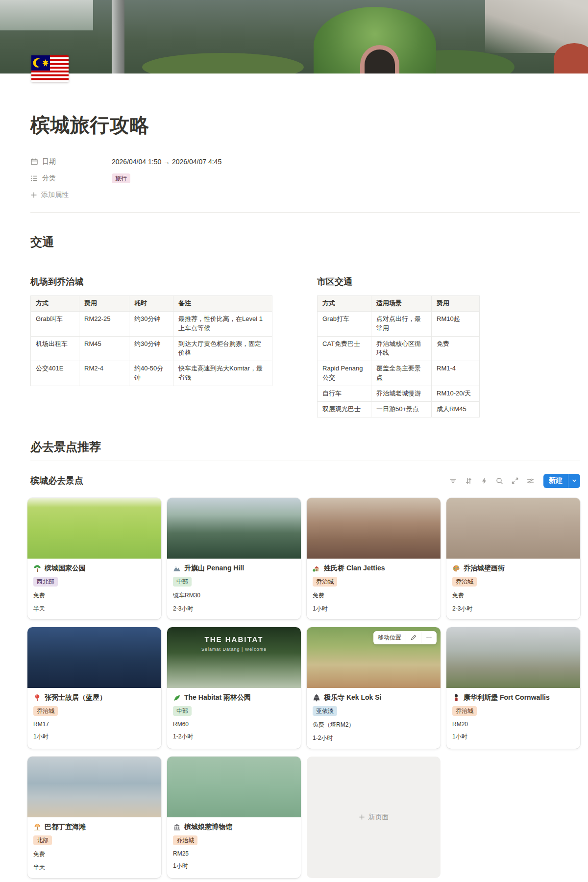  Describe the element at coordinates (50, 69) in the screenshot. I see `malaysia-flag-icon` at that location.